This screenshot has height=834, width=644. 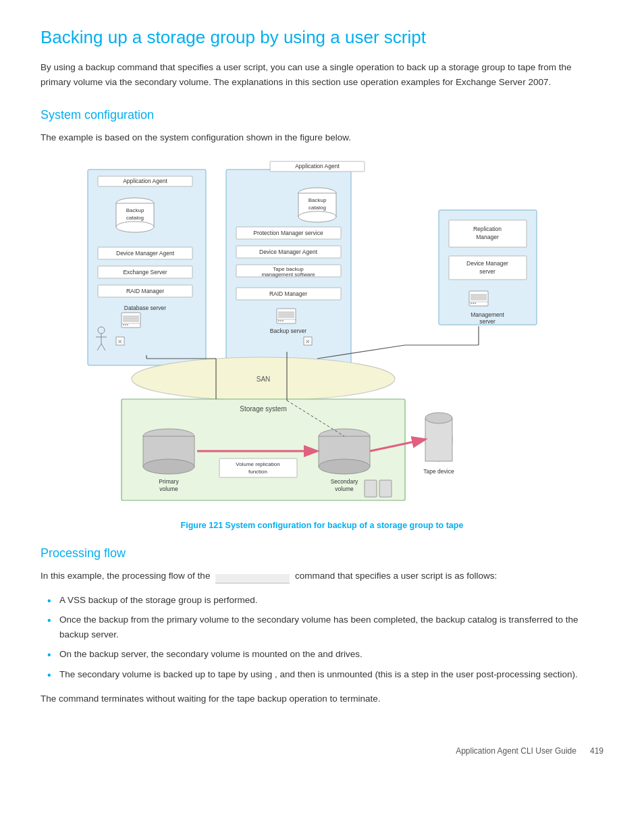 What do you see at coordinates (344, 481) in the screenshot?
I see `svg-text: Secondary` at bounding box center [344, 481].